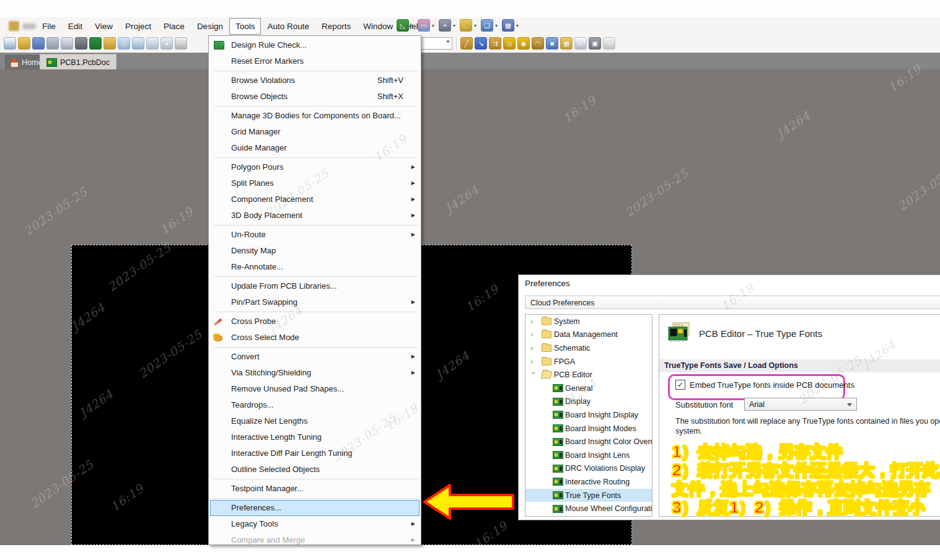 Image resolution: width=940 pixels, height=560 pixels. I want to click on chevron-expanded-icon: ›, so click(534, 375).